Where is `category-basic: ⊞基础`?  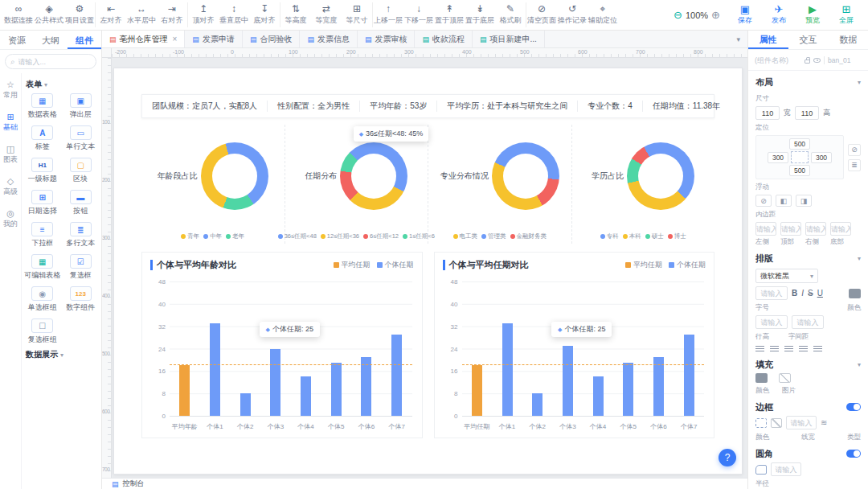
category-basic: ⊞基础 is located at coordinates (10, 122).